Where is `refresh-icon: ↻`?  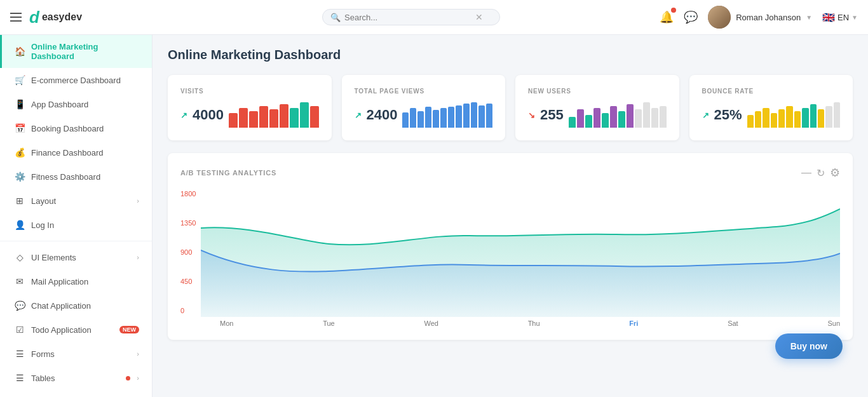 refresh-icon: ↻ is located at coordinates (821, 173).